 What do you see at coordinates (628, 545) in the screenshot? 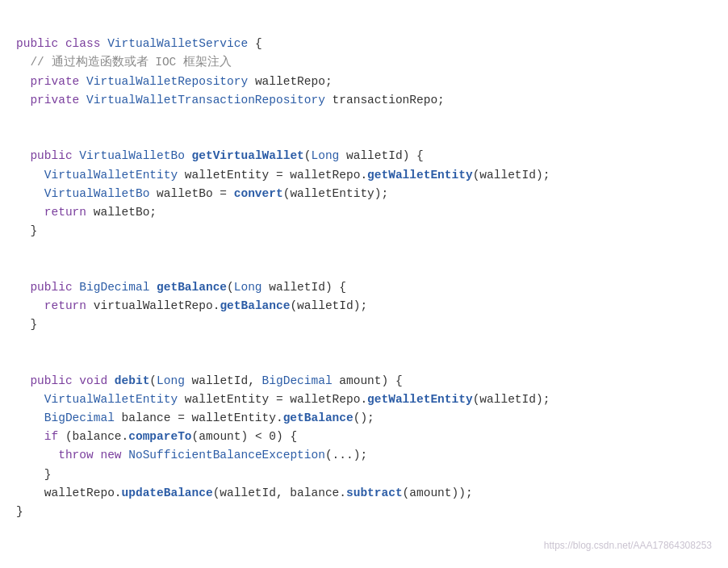
I see `watermark: https://blog.csdn.net/AAA17864308253` at bounding box center [628, 545].